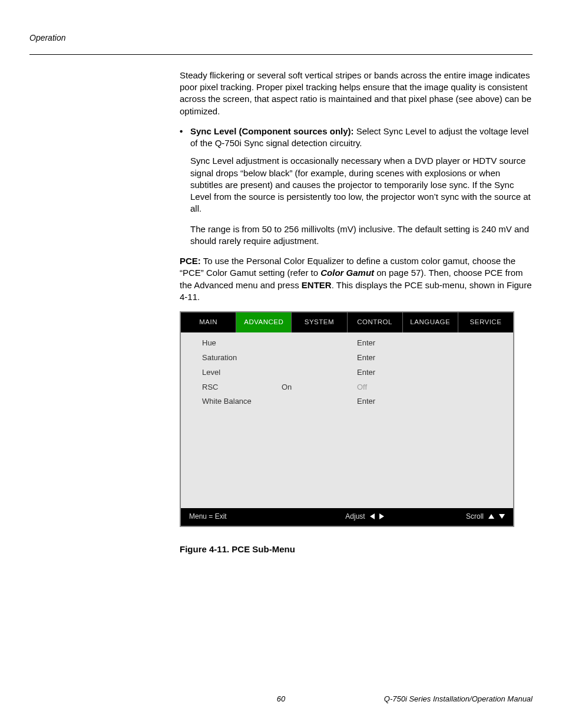 Image resolution: width=562 pixels, height=728 pixels. What do you see at coordinates (264, 322) in the screenshot?
I see `osd-tab-advanced: ADVANCED` at bounding box center [264, 322].